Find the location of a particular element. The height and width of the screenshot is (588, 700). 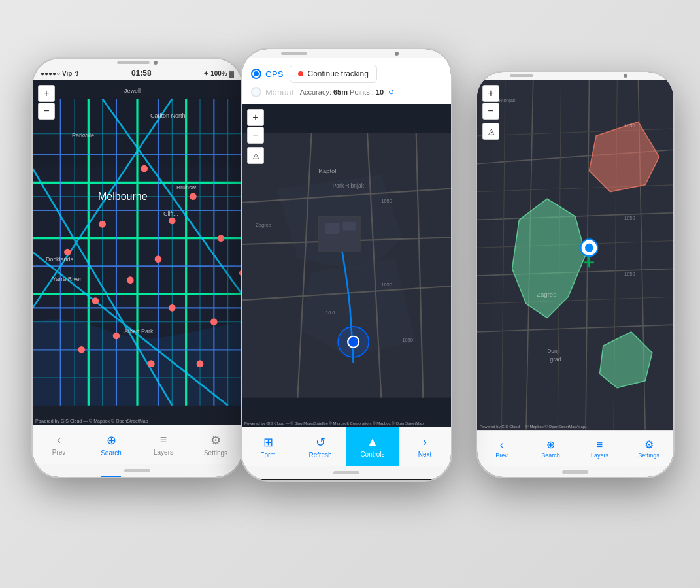

layers-icon-left: ≡ is located at coordinates (163, 440).